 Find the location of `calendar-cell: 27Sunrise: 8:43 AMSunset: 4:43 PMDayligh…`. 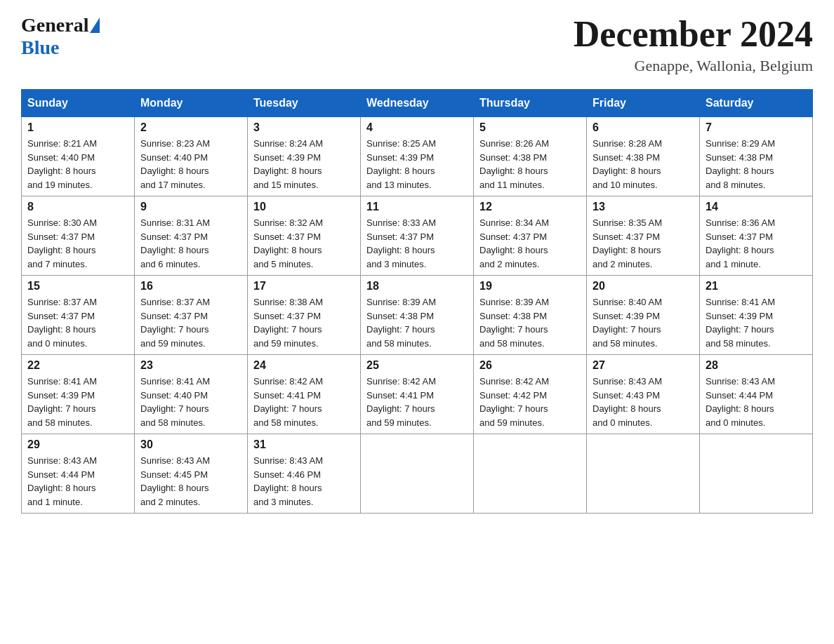

calendar-cell: 27Sunrise: 8:43 AMSunset: 4:43 PMDayligh… is located at coordinates (643, 394).